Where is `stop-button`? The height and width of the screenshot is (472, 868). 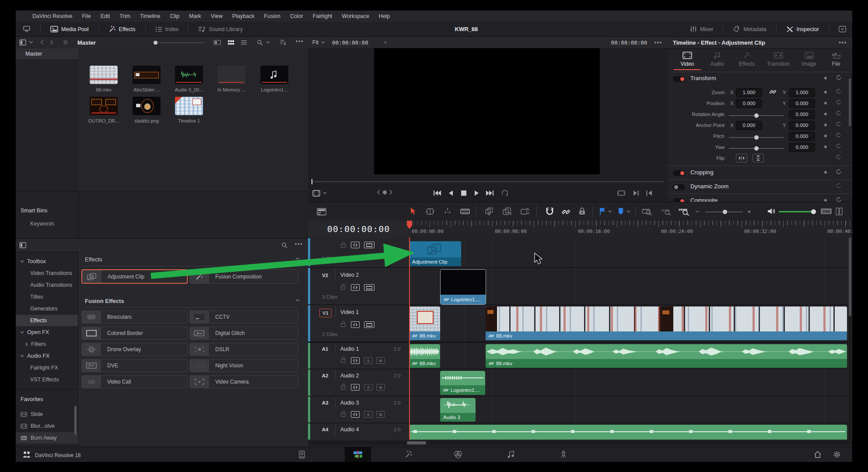 stop-button is located at coordinates (464, 193).